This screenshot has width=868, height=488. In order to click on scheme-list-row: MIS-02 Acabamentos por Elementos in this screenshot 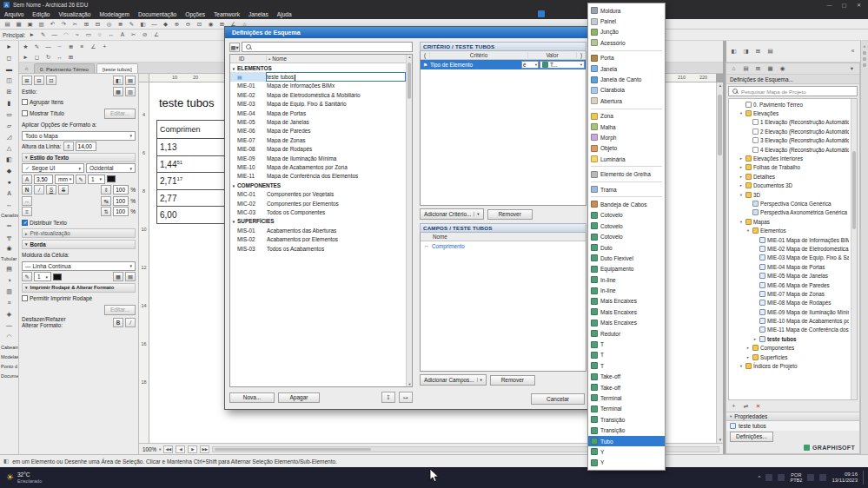, I will do `click(321, 239)`.